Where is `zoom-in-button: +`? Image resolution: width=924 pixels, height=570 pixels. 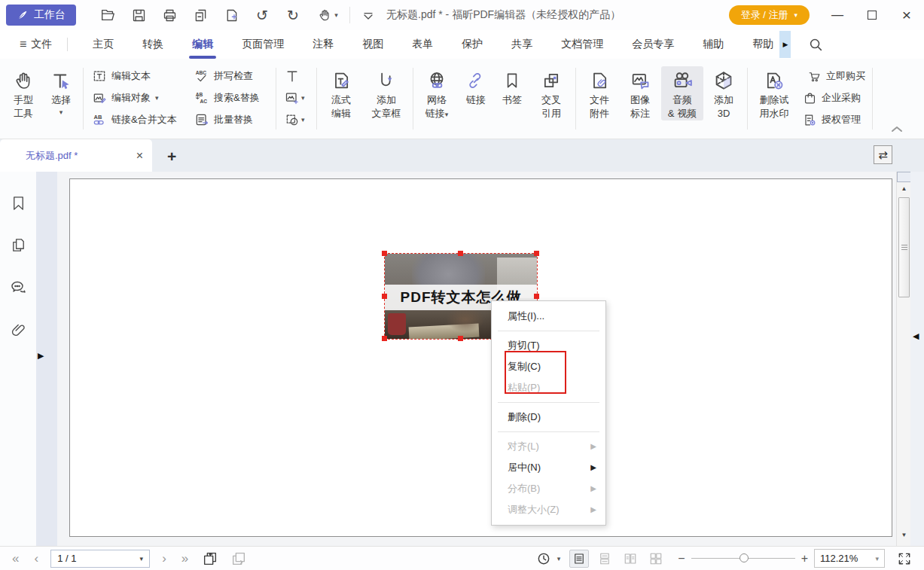
zoom-in-button: + is located at coordinates (804, 559).